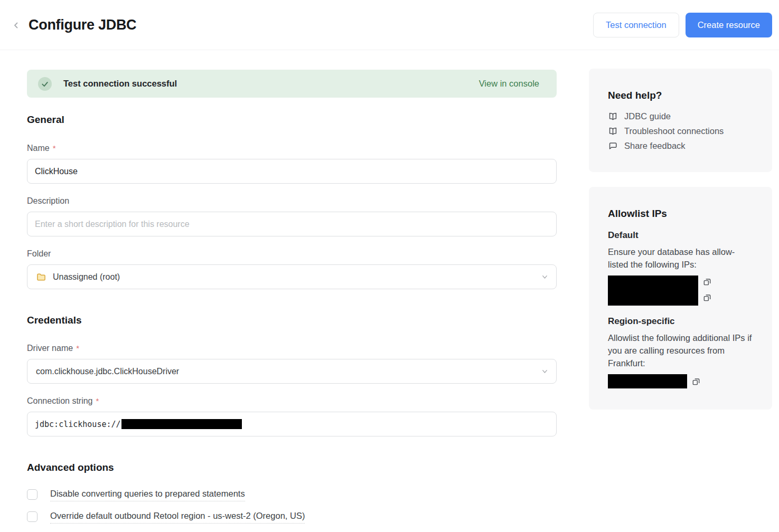 The height and width of the screenshot is (532, 779). Describe the element at coordinates (680, 350) in the screenshot. I see `allowlist-region-text: Allowlist the following additional IPs i…` at that location.